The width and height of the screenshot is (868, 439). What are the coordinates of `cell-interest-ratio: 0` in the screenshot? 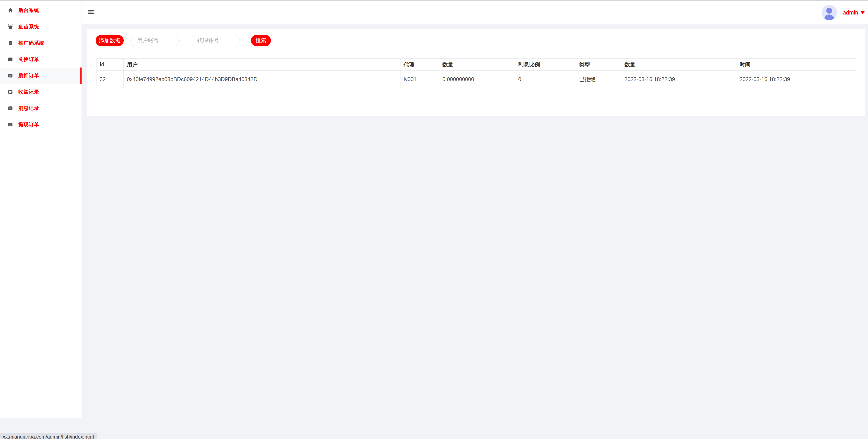 It's located at (546, 80).